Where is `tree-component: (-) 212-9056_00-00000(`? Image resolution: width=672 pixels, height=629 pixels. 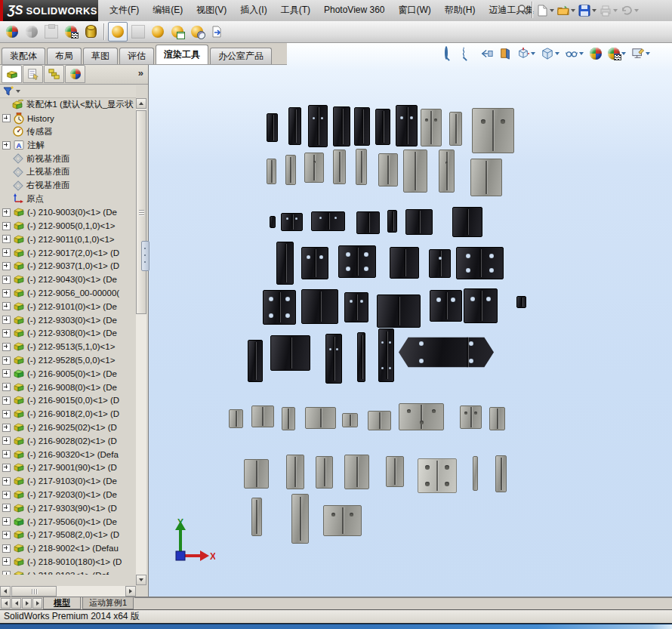
tree-component: (-) 212-9056_00-00000( is located at coordinates (68, 293).